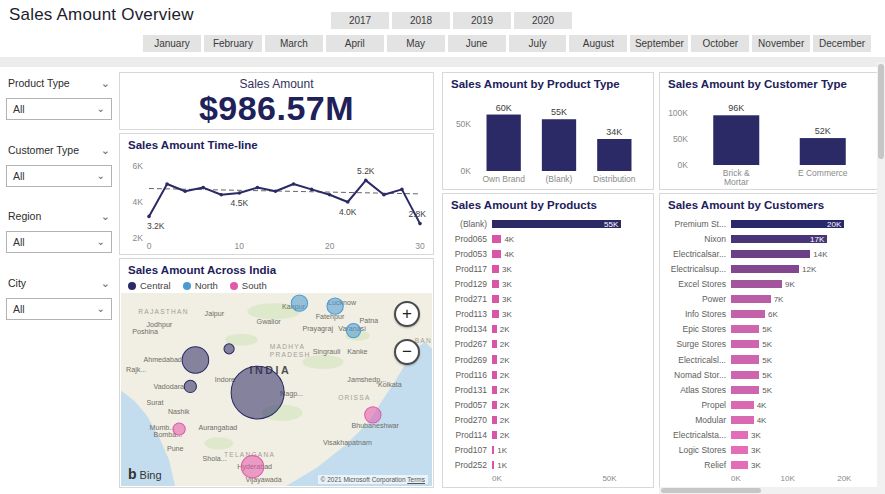 This screenshot has width=885, height=494. Describe the element at coordinates (355, 44) in the screenshot. I see `month-button-april: April` at that location.